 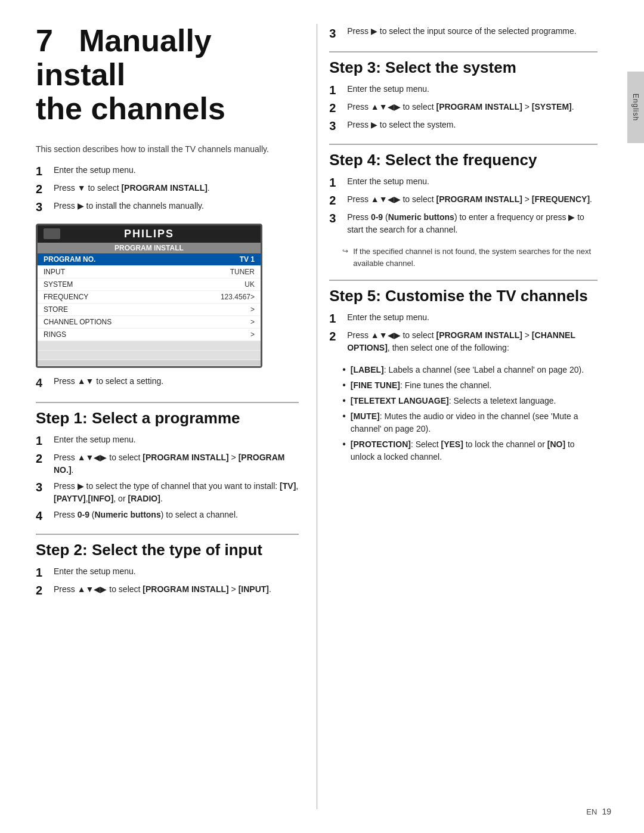 What do you see at coordinates (463, 182) in the screenshot?
I see `step4-freq-item-1: 1 Enter the setup menu.` at bounding box center [463, 182].